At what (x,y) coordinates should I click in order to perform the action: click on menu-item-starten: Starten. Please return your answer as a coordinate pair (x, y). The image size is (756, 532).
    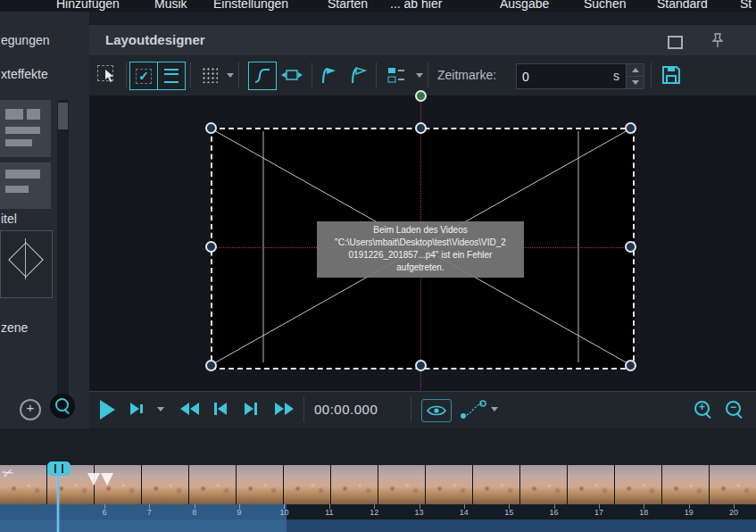
    Looking at the image, I should click on (348, 5).